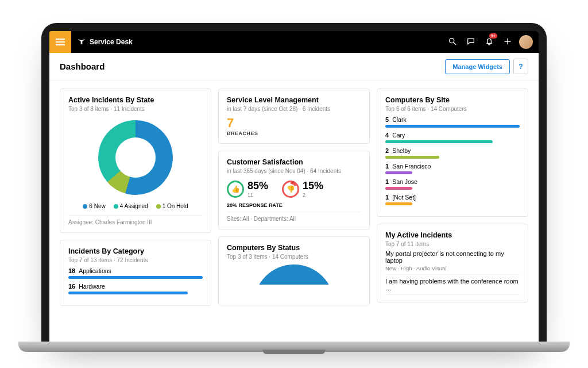  What do you see at coordinates (294, 100) in the screenshot?
I see `widget-title: Service Level Management` at bounding box center [294, 100].